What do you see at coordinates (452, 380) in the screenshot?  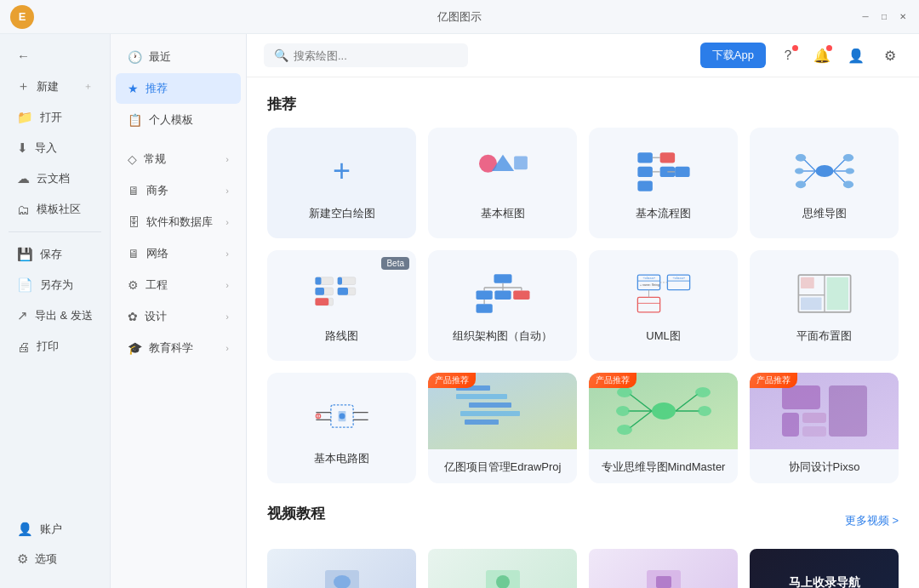 I see `product-recommend-badge: 产品推荐` at bounding box center [452, 380].